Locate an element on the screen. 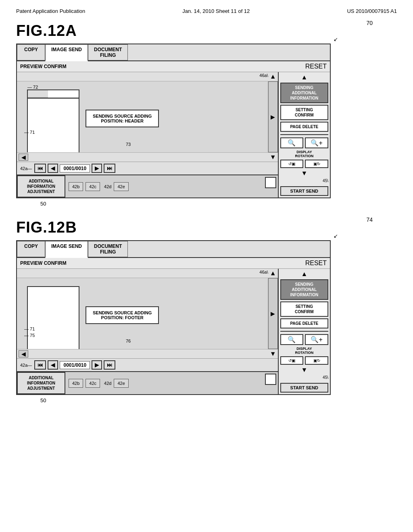 The height and width of the screenshot is (532, 413). fig12a-page-counter: 0001/0010 is located at coordinates (75, 168).